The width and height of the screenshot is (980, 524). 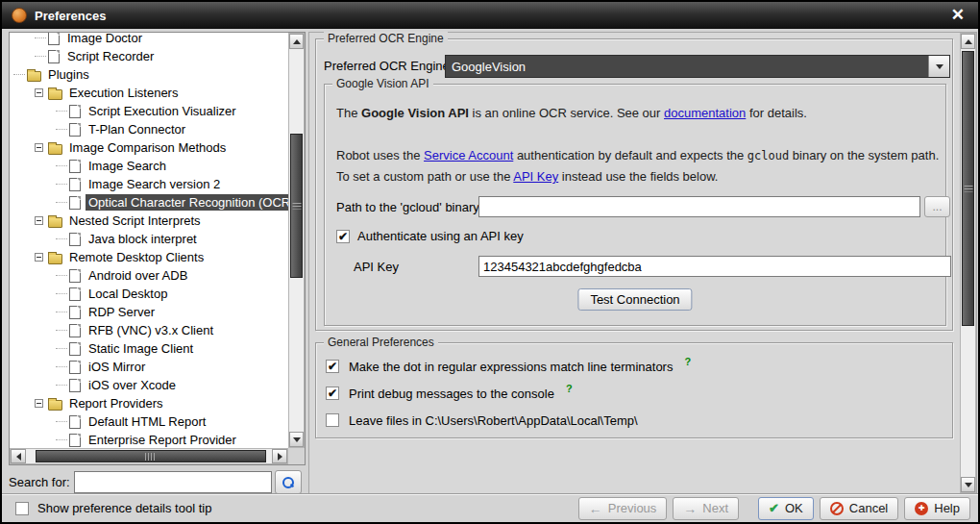 I want to click on show-tooltip-checkbox, so click(x=22, y=509).